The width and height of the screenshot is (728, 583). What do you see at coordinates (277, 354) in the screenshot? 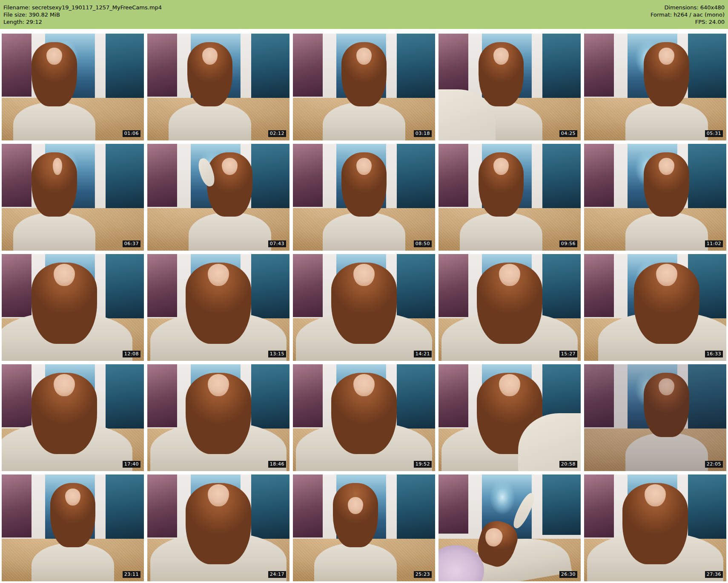
I see `timestamp-badge: 13:15` at bounding box center [277, 354].